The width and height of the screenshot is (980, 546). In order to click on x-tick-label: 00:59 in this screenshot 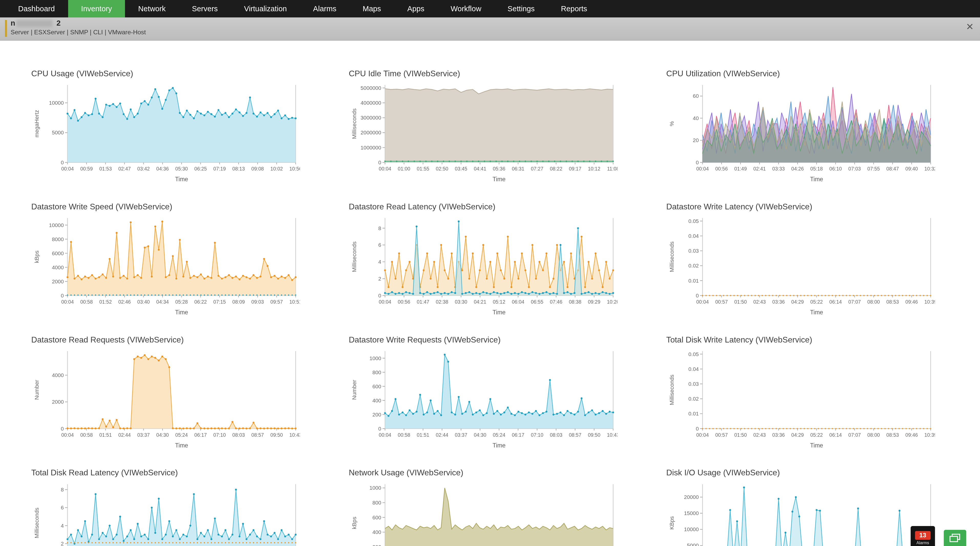, I will do `click(87, 169)`.